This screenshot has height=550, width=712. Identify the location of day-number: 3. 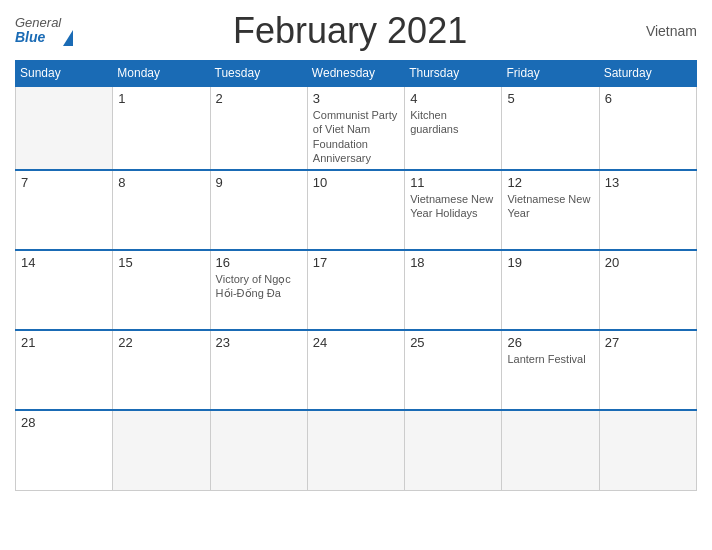
(356, 98).